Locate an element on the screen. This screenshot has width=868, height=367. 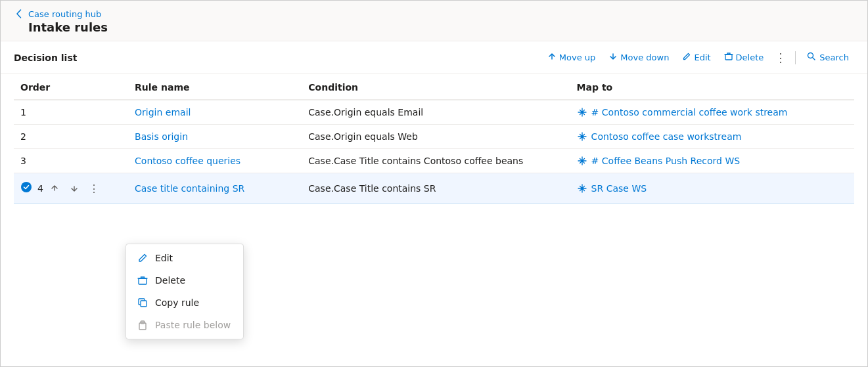
delete-icon is located at coordinates (729, 58).